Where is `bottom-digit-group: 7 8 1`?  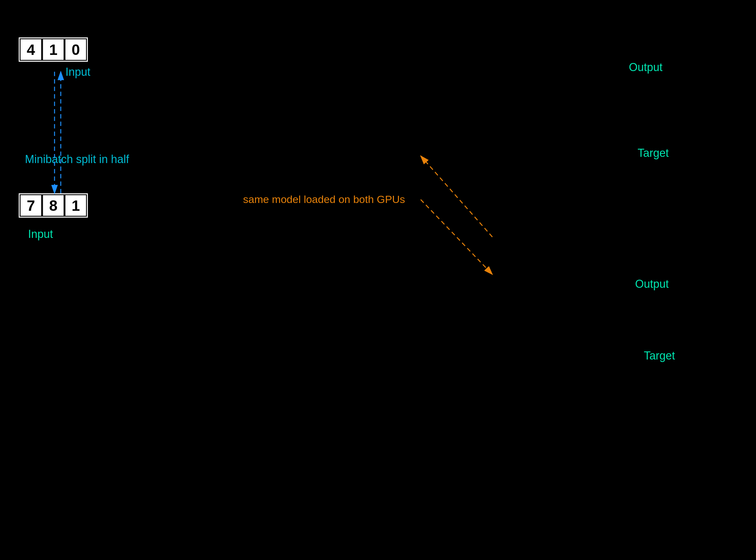 bottom-digit-group: 7 8 1 is located at coordinates (53, 205).